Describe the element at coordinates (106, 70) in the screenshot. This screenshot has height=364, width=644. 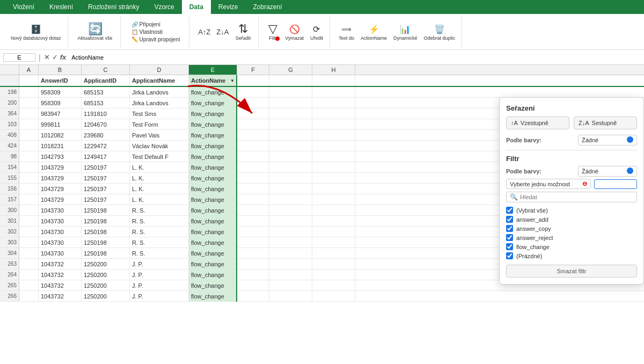
I see `col-header-c: C` at that location.